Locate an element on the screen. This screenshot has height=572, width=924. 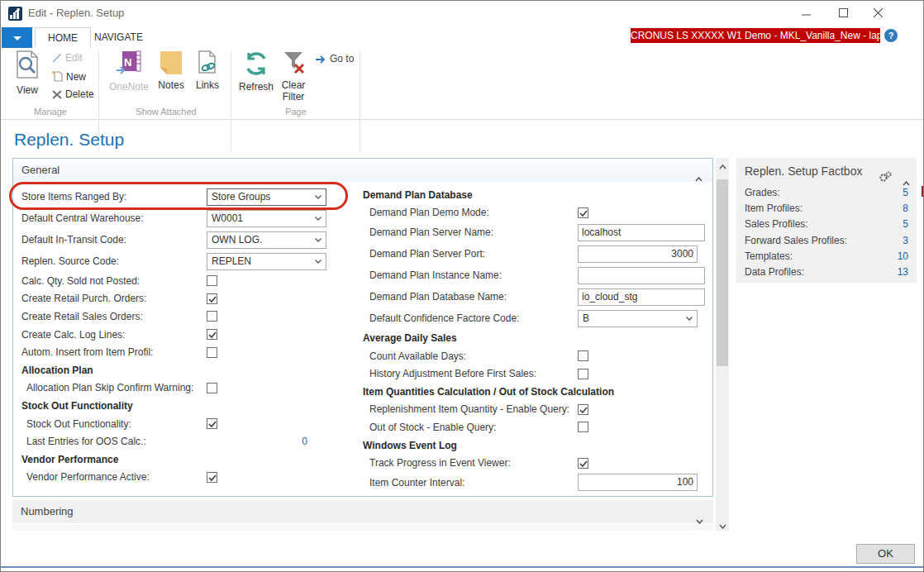
factbox-collapse-chevron-icon is located at coordinates (906, 182).